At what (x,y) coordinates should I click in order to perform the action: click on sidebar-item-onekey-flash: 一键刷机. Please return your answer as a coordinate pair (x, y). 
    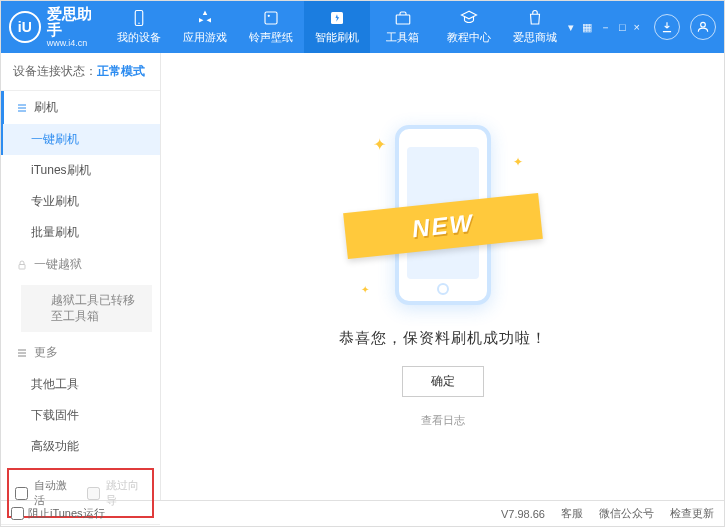
    Looking at the image, I should click on (80, 140).